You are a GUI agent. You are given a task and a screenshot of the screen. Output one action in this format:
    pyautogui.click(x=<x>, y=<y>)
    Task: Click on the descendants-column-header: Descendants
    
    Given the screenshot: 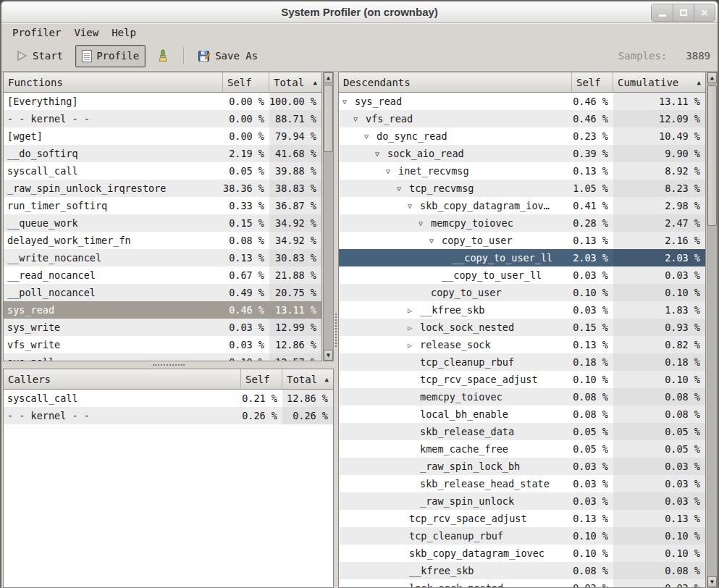 What is the action you would take?
    pyautogui.click(x=455, y=83)
    